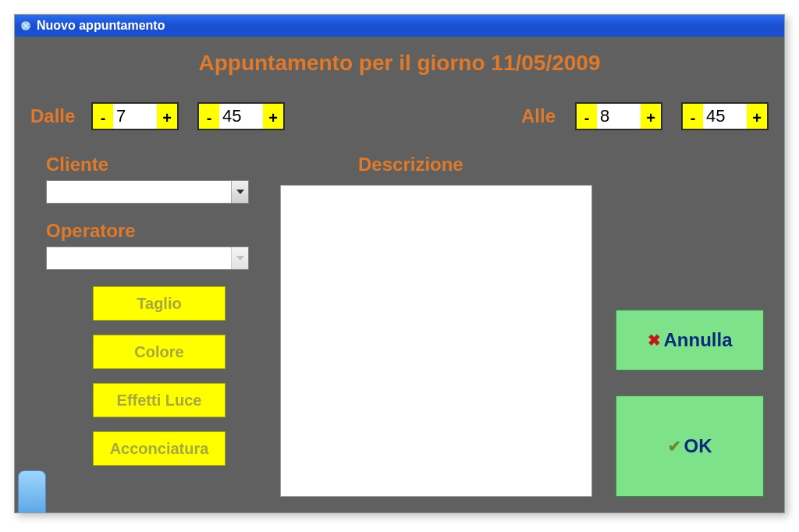  I want to click on alle-label: Alle, so click(538, 116).